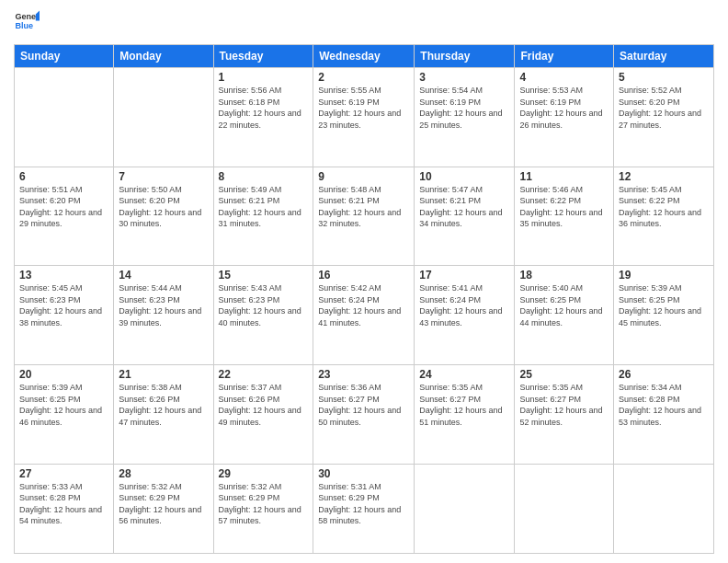 This screenshot has width=728, height=563. Describe the element at coordinates (664, 118) in the screenshot. I see `calendar-cell: 5 Sunrise: 5:52 AM Sunset: 6:20 PM Dayli…` at that location.